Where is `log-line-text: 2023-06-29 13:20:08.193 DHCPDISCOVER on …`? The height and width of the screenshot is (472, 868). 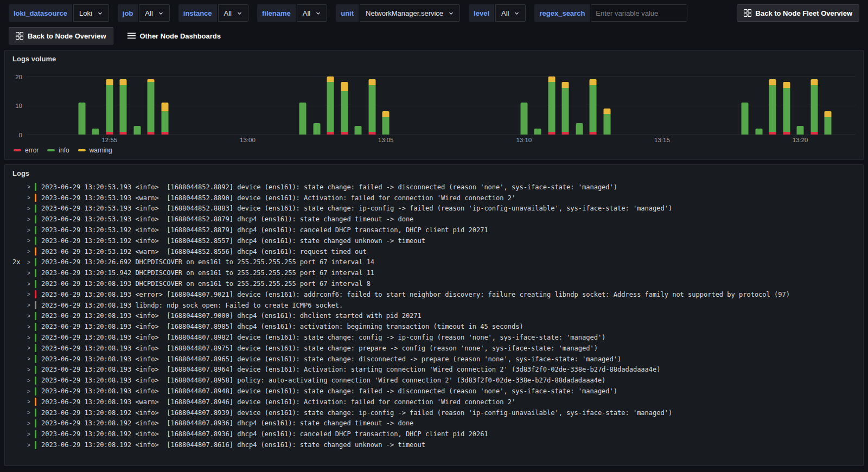
log-line-text: 2023-06-29 13:20:08.193 DHCPDISCOVER on … is located at coordinates (206, 284).